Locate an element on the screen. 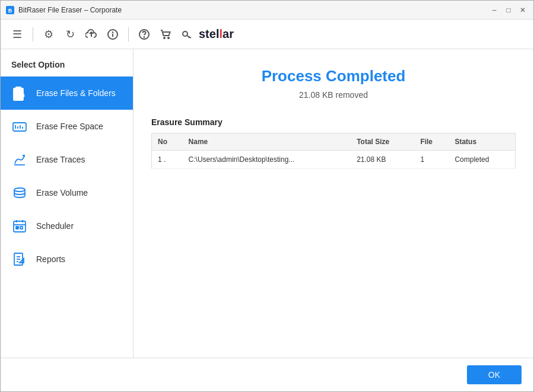 This screenshot has width=534, height=392. table-row: 1 . C:\Users\admin\Desktop\testing... 21… is located at coordinates (333, 160).